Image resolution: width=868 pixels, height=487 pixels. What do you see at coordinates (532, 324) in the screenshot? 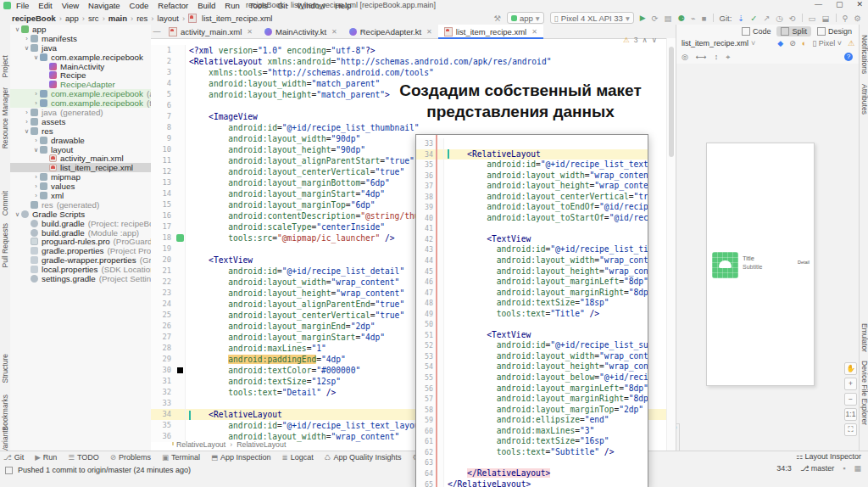
I see `code-line: 50` at bounding box center [532, 324].